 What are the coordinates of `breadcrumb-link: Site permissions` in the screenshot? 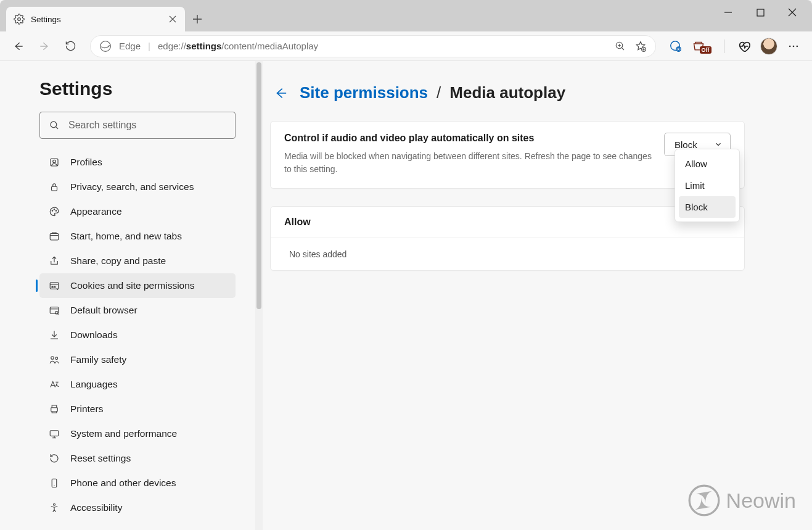 It's located at (364, 93).